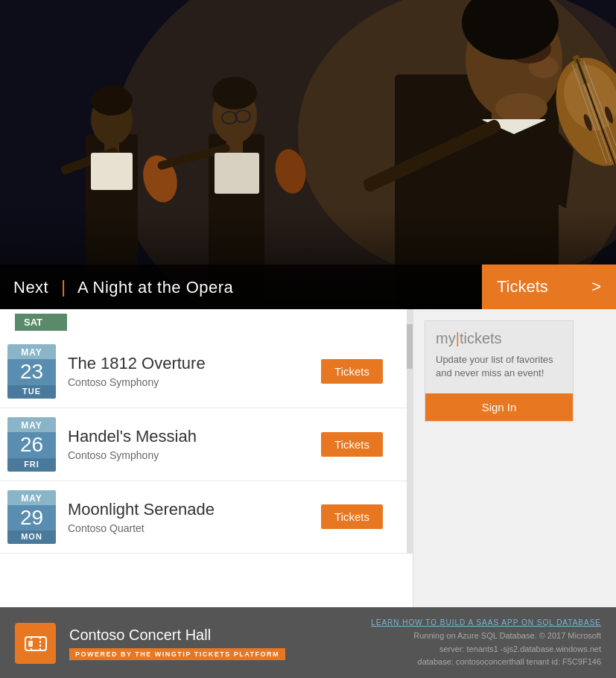  I want to click on sign-in-button: Sign In, so click(499, 407).